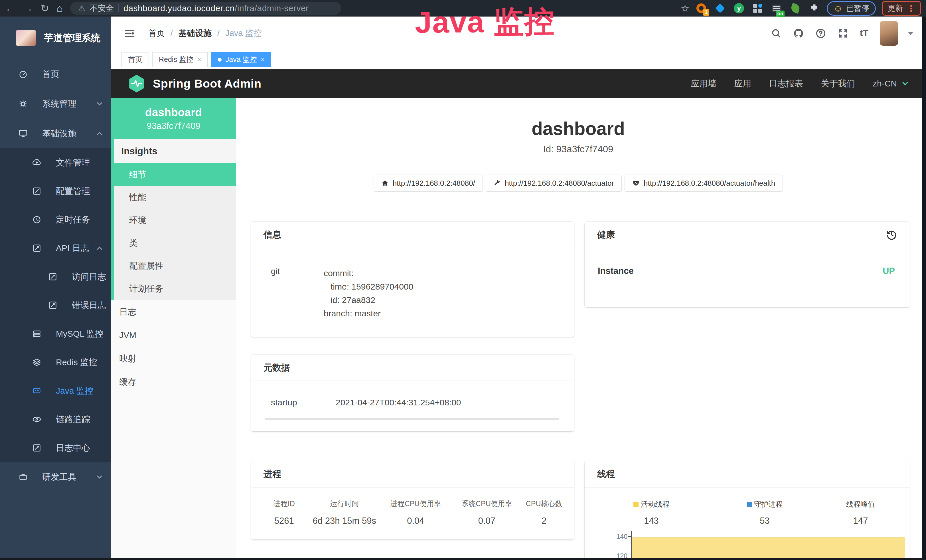 The height and width of the screenshot is (560, 926). I want to click on font-size-icon: tT, so click(864, 33).